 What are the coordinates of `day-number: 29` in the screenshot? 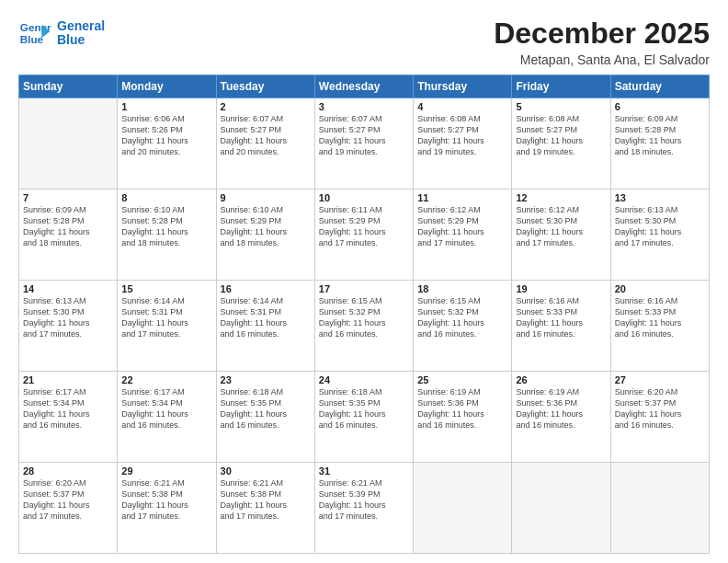 It's located at (166, 471).